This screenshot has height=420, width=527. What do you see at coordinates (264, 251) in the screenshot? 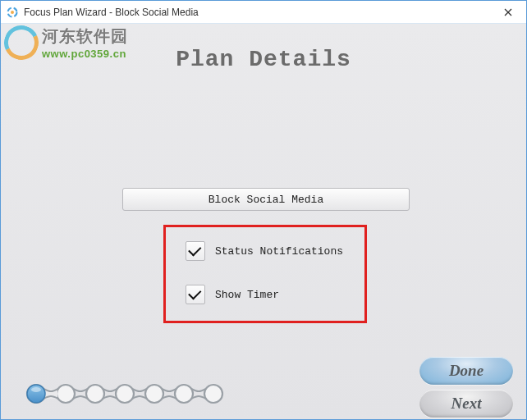
I see `status-notifications-row: Status Notifications` at bounding box center [264, 251].